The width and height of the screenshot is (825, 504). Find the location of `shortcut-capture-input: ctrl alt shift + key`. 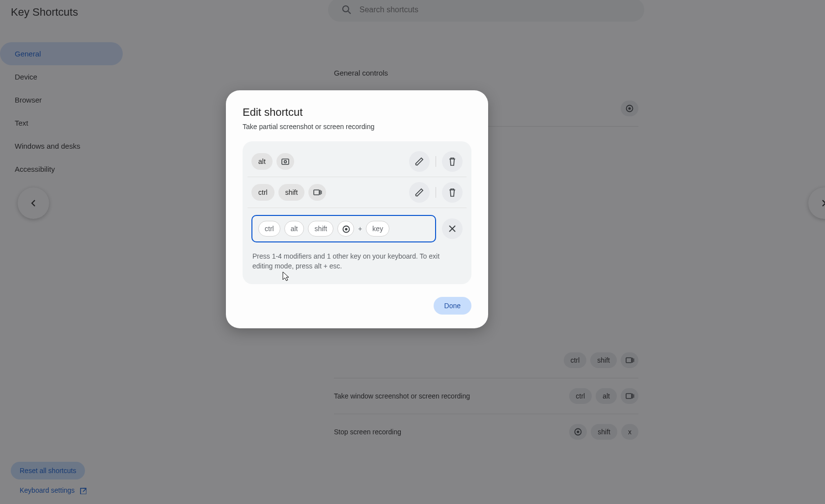

shortcut-capture-input: ctrl alt shift + key is located at coordinates (344, 229).